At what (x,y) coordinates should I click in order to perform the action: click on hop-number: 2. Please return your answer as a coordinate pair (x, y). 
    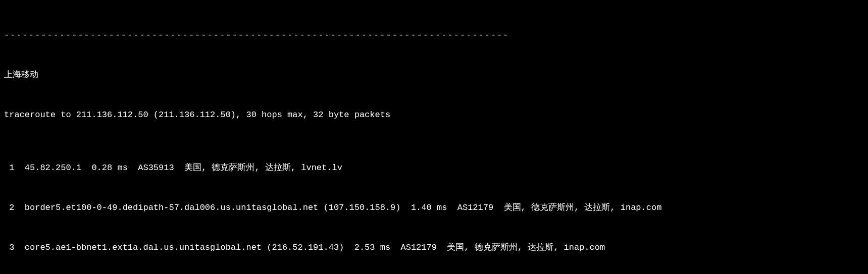
    Looking at the image, I should click on (9, 208).